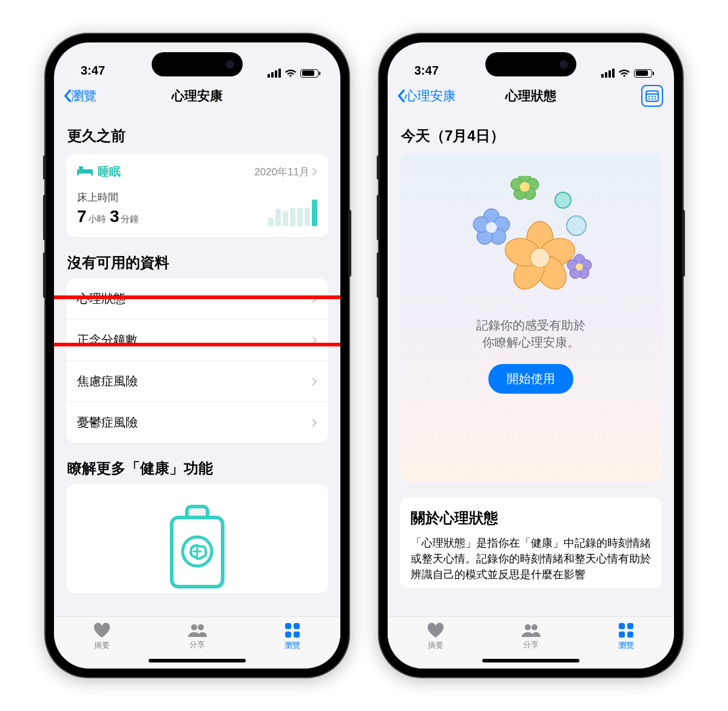  I want to click on about-card: 關於心理狀態 「心理狀態」是指你在「健康」中記錄的時刻情緒或整天心情。記錄你的時…, so click(531, 543).